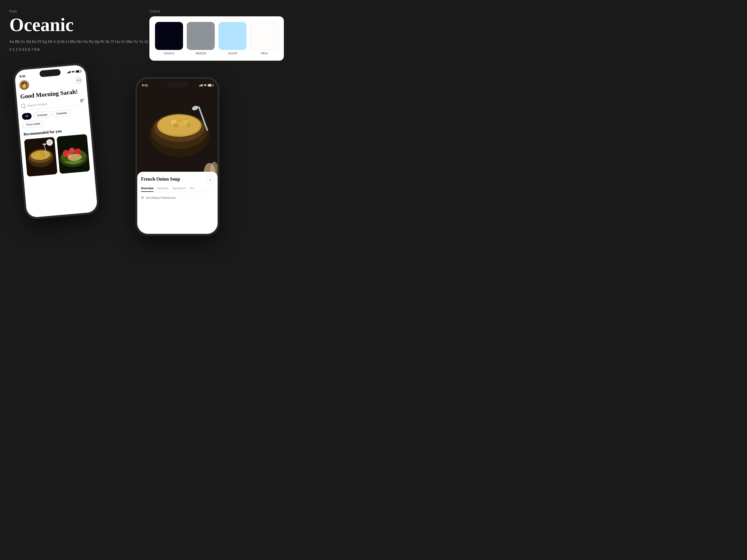 The image size is (747, 560). What do you see at coordinates (145, 85) in the screenshot?
I see `time-2: 9:41` at bounding box center [145, 85].